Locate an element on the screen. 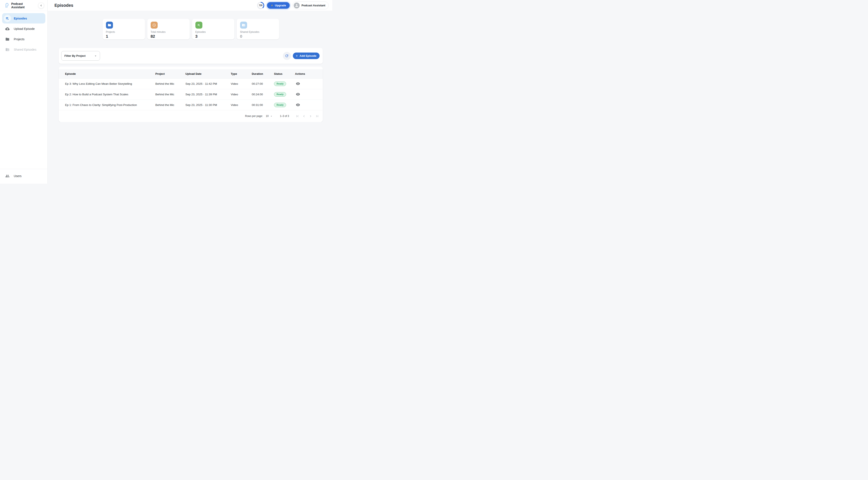  last-page-button is located at coordinates (317, 116).